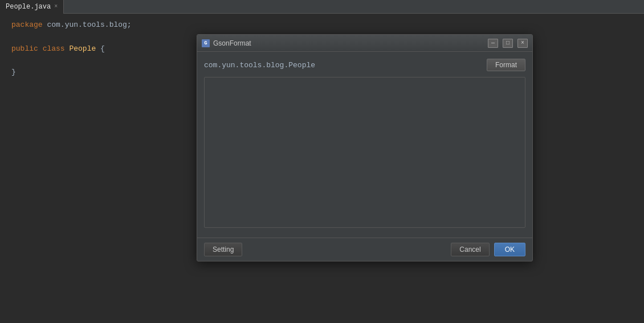  Describe the element at coordinates (365, 65) in the screenshot. I see `class-name-row: com.yun.tools.blog.People Format` at that location.